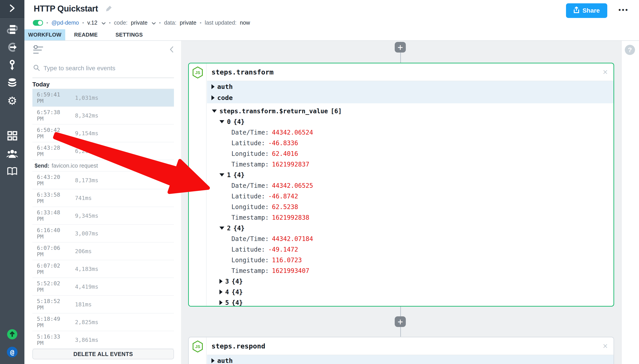 The height and width of the screenshot is (364, 639). What do you see at coordinates (12, 9) in the screenshot?
I see `expand-sidebar-button` at bounding box center [12, 9].